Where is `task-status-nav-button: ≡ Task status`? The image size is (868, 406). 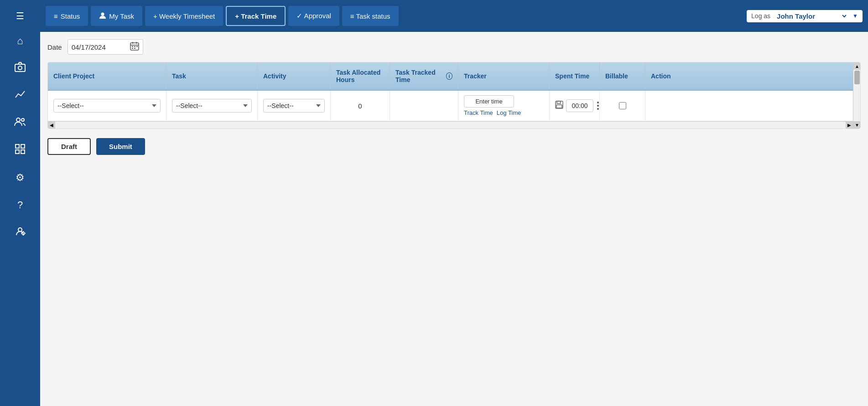 task-status-nav-button: ≡ Task status is located at coordinates (370, 16).